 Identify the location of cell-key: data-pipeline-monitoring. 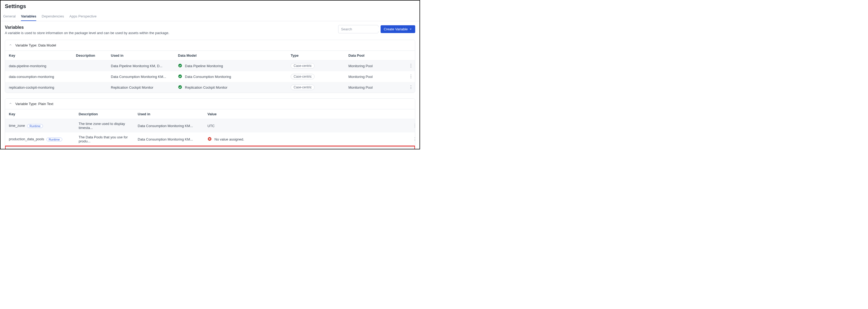
(42, 66).